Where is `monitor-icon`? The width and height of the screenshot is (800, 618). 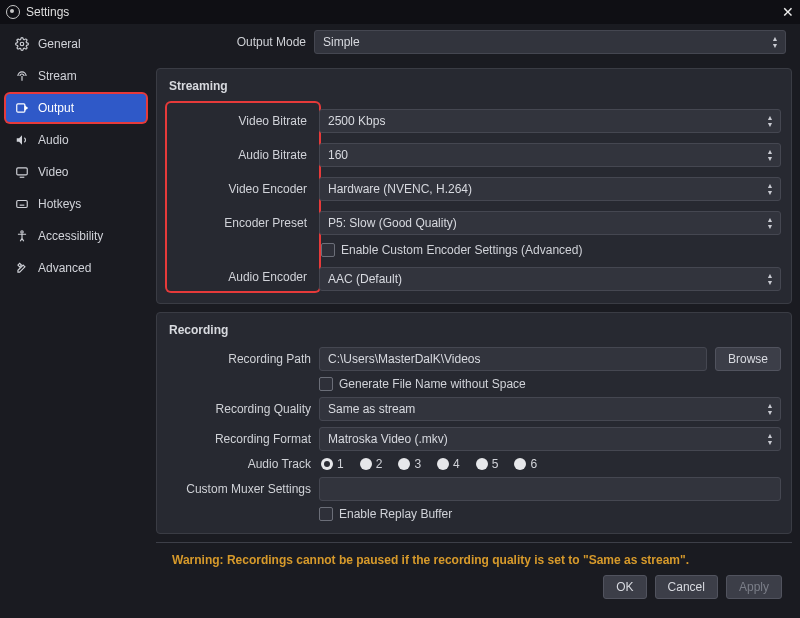 monitor-icon is located at coordinates (22, 172).